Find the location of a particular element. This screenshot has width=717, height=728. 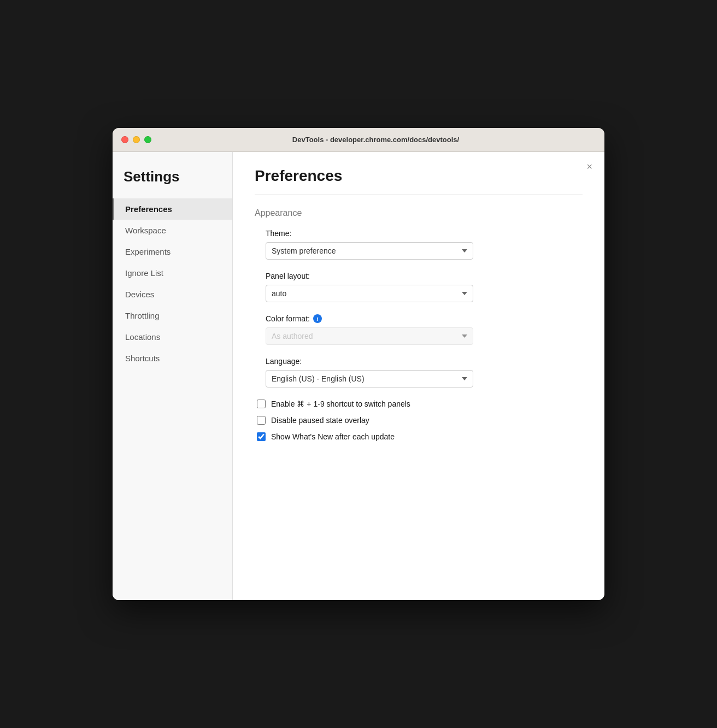

color-format-select: As authored HEX RGB HSL is located at coordinates (369, 336).